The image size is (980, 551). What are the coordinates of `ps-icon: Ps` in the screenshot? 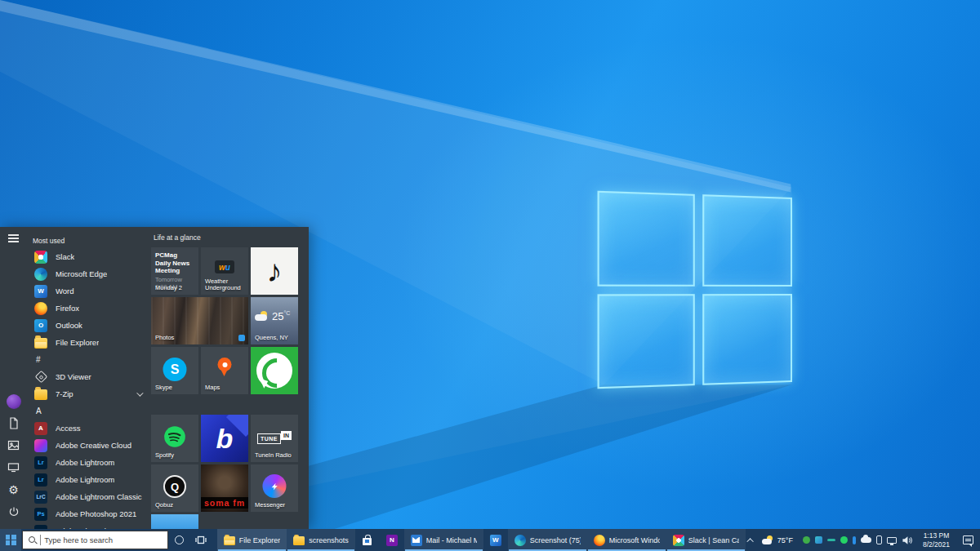 It's located at (41, 514).